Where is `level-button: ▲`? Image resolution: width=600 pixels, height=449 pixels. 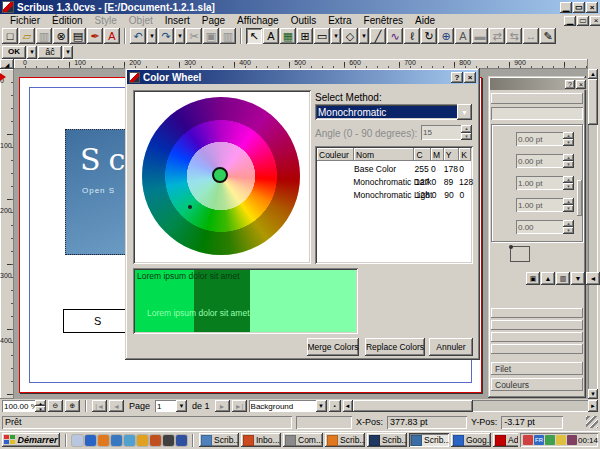
level-button: ▲ is located at coordinates (548, 278).